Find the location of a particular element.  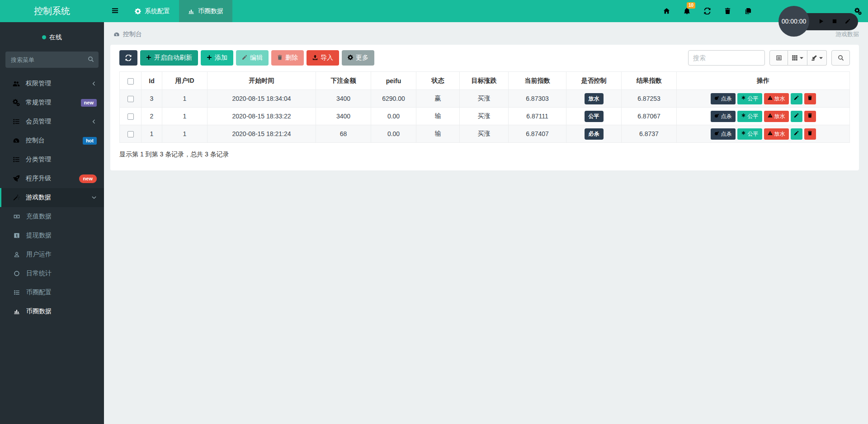

caret-down-icon is located at coordinates (821, 58).